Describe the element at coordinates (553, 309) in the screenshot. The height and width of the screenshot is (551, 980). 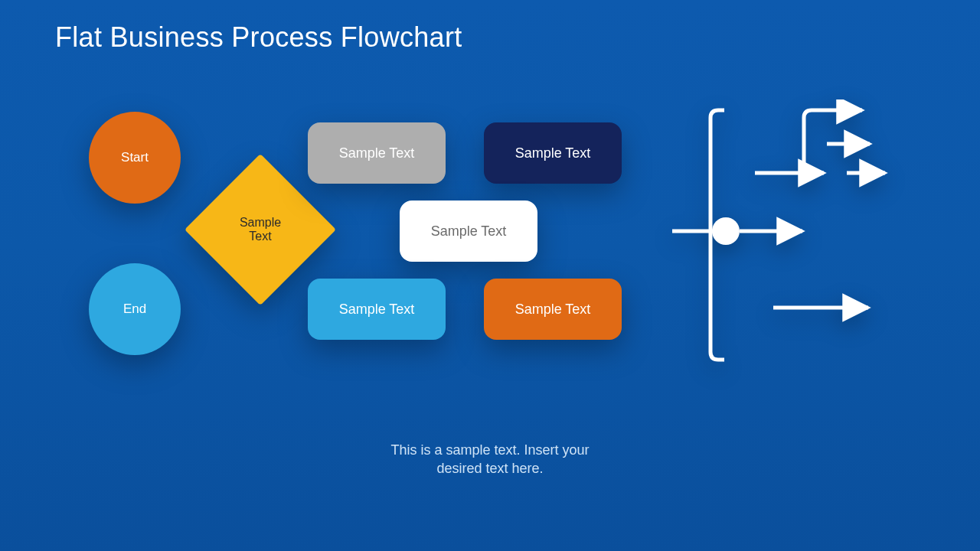
I see `process-orange: Sample Text` at that location.